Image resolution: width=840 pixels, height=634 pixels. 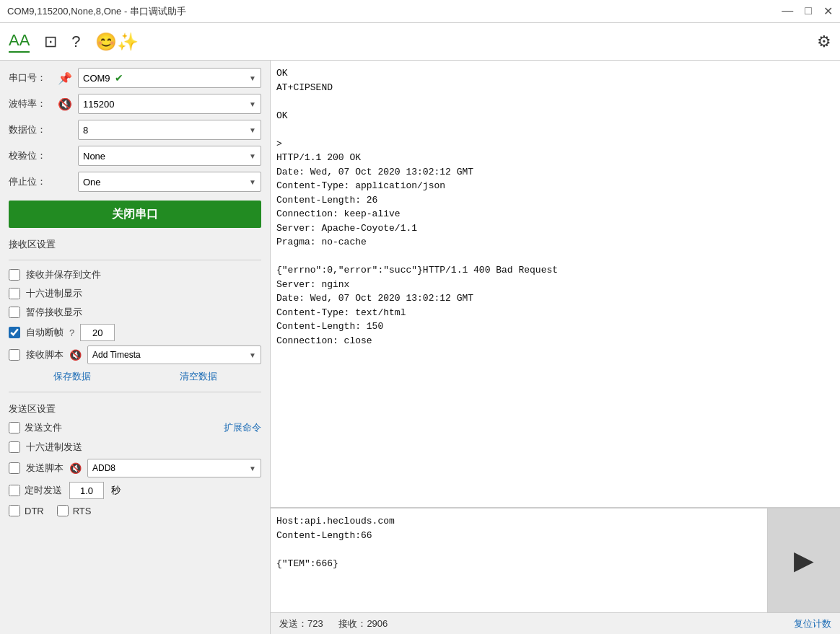 What do you see at coordinates (75, 468) in the screenshot?
I see `send-script-icon: 🔇` at bounding box center [75, 468].